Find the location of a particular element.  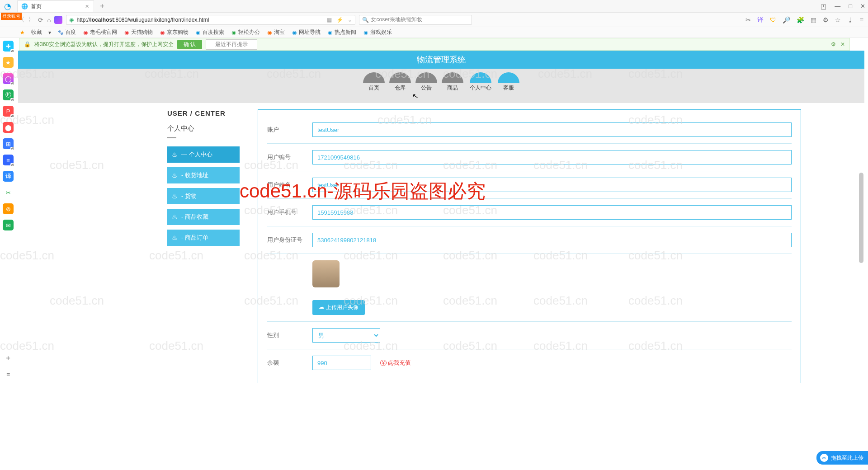

input-phone is located at coordinates (552, 212).